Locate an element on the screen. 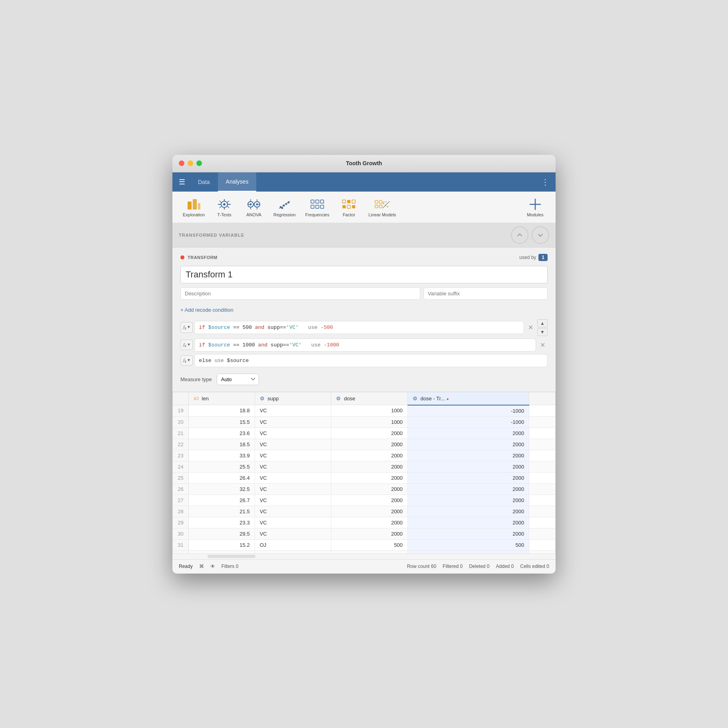  toolbar-item-linear-models: Linear Models is located at coordinates (382, 207).